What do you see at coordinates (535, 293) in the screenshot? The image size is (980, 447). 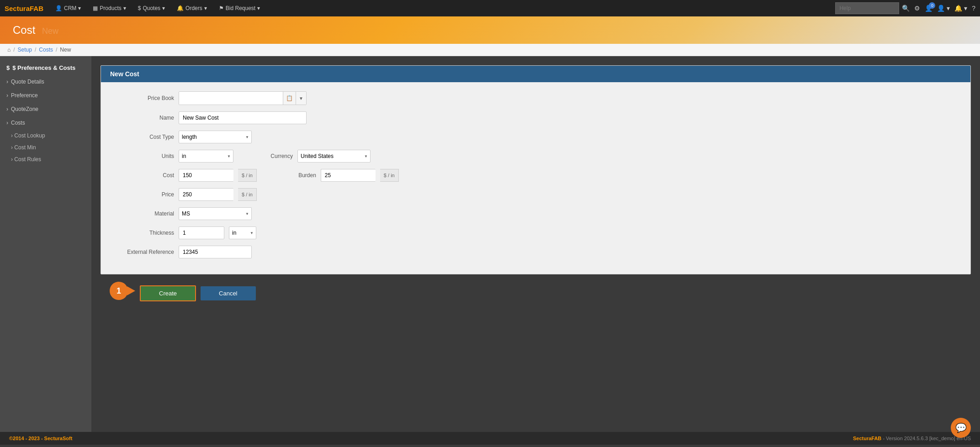 I see `button-row: 1 Create Cancel` at bounding box center [535, 293].